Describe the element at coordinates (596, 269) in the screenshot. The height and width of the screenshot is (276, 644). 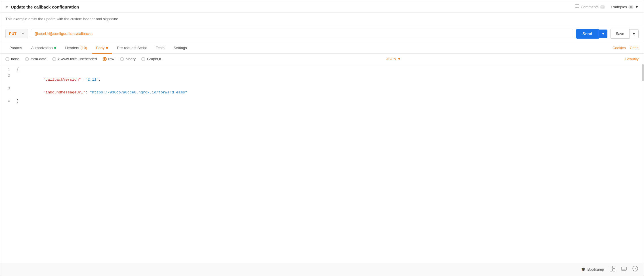
I see `bootcamp-label: Bootcamp` at that location.